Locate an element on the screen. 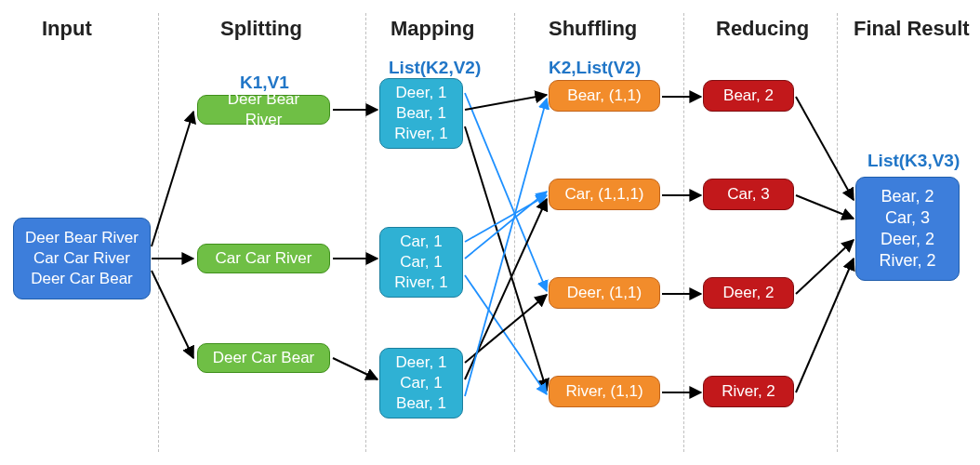 The height and width of the screenshot is (465, 980). stage-title-reduce: Reducing is located at coordinates (762, 29).